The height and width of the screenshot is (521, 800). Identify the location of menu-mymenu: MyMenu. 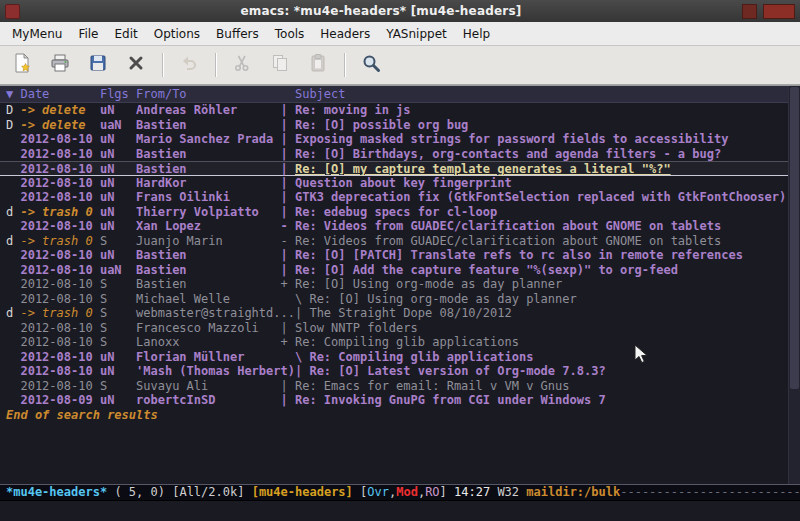
(37, 34).